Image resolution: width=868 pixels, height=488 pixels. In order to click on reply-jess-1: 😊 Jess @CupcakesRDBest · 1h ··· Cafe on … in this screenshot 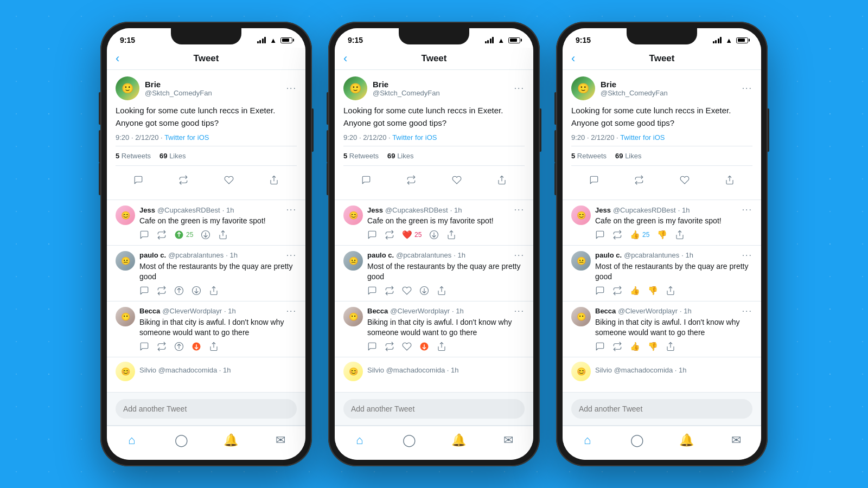, I will do `click(206, 223)`.